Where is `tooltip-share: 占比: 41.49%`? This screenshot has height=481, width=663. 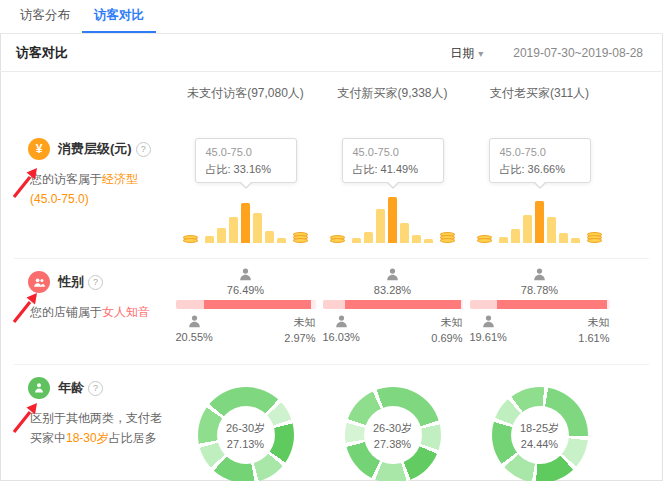
tooltip-share: 占比: 41.49% is located at coordinates (393, 170).